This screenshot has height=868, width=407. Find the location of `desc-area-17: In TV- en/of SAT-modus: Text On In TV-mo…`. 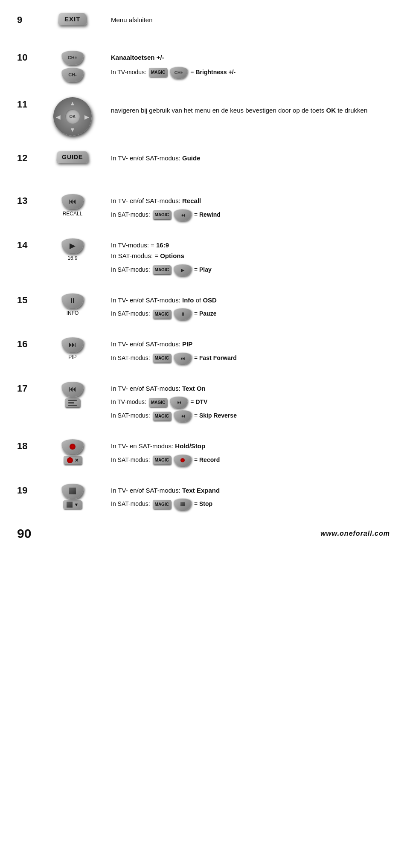

desc-area-17: In TV- en/of SAT-modus: Text On In TV-mo… is located at coordinates (246, 402).